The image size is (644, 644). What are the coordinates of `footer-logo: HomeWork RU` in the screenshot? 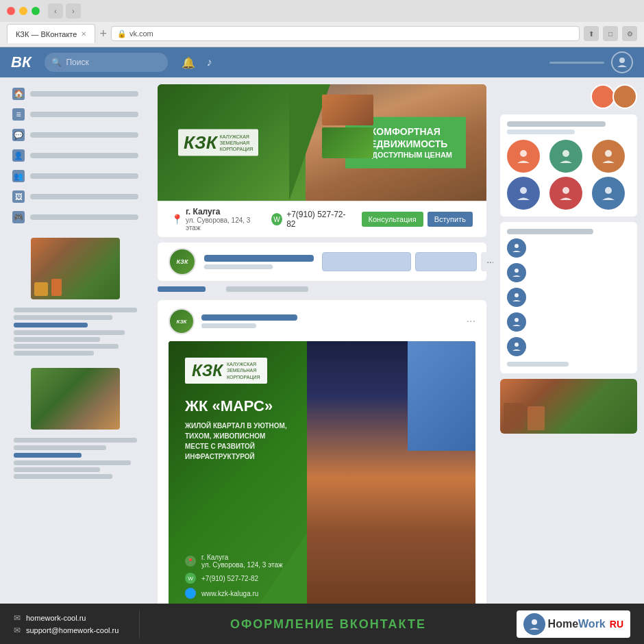 It's located at (573, 624).